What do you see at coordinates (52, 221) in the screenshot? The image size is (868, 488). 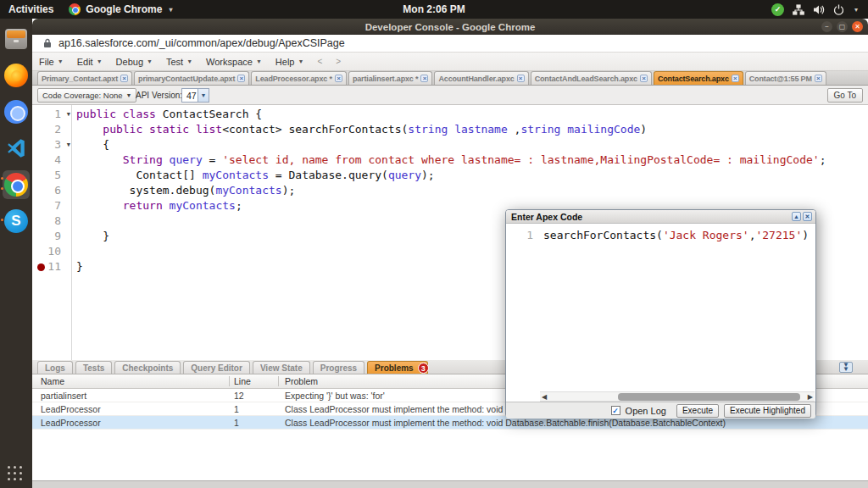 I see `line-number: 8` at bounding box center [52, 221].